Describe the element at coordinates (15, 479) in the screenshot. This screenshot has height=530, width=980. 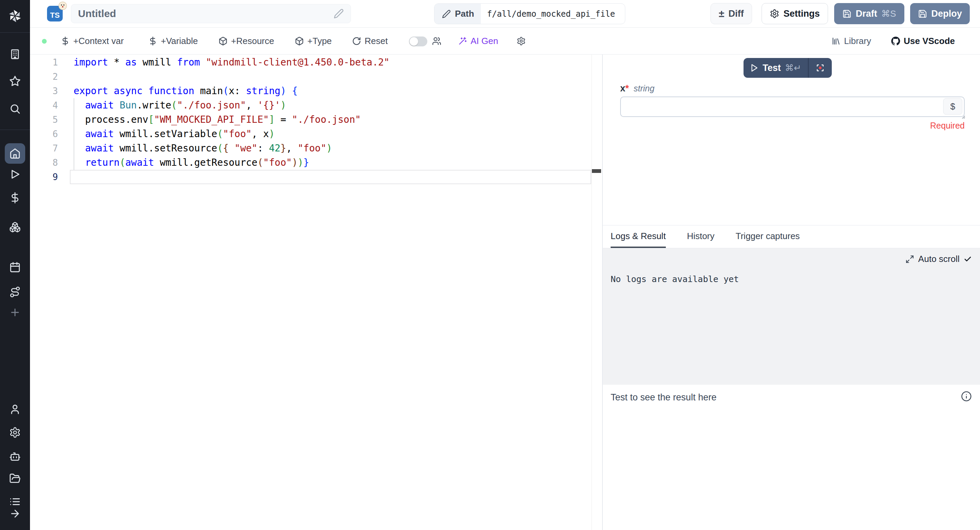
I see `sidebar-item-folders` at that location.